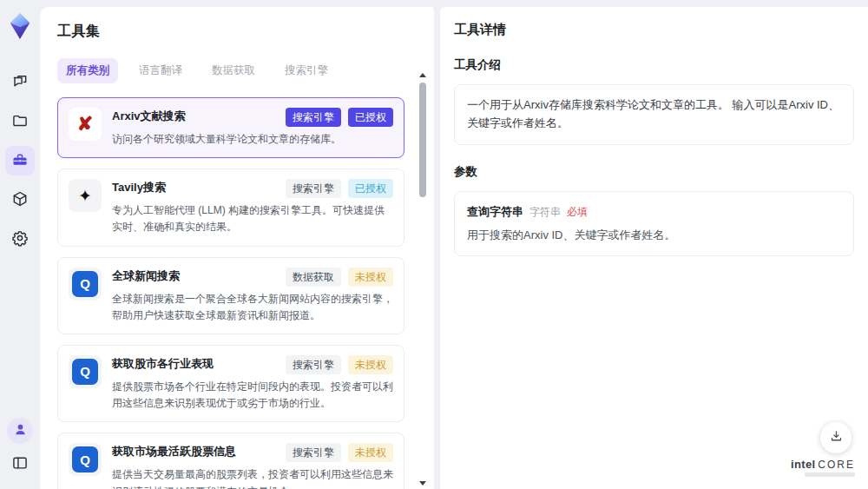  I want to click on tool-name: Arxiv文献搜索, so click(149, 116).